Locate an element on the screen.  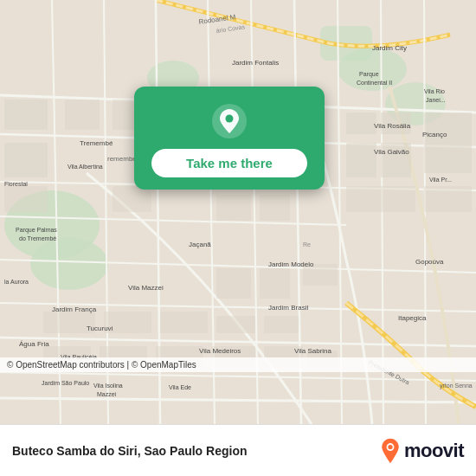
svg-text: Itapegica is located at coordinates (412, 318).